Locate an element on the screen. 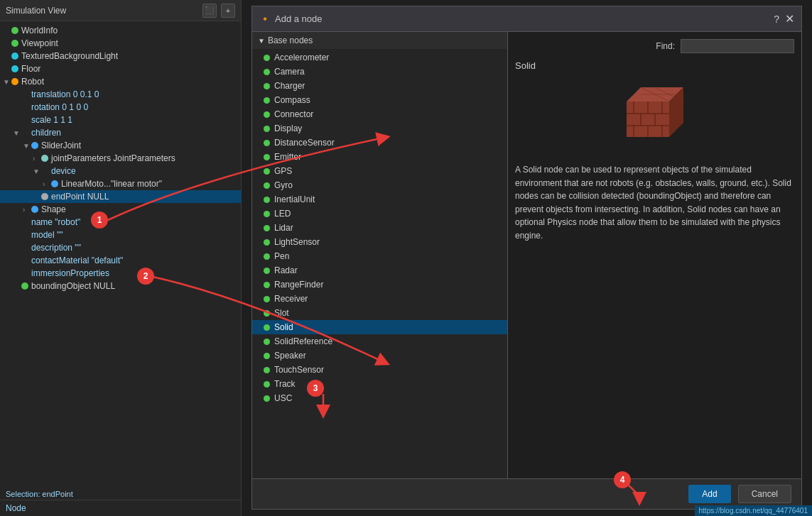  tree-arrow-shape: › is located at coordinates (27, 210).